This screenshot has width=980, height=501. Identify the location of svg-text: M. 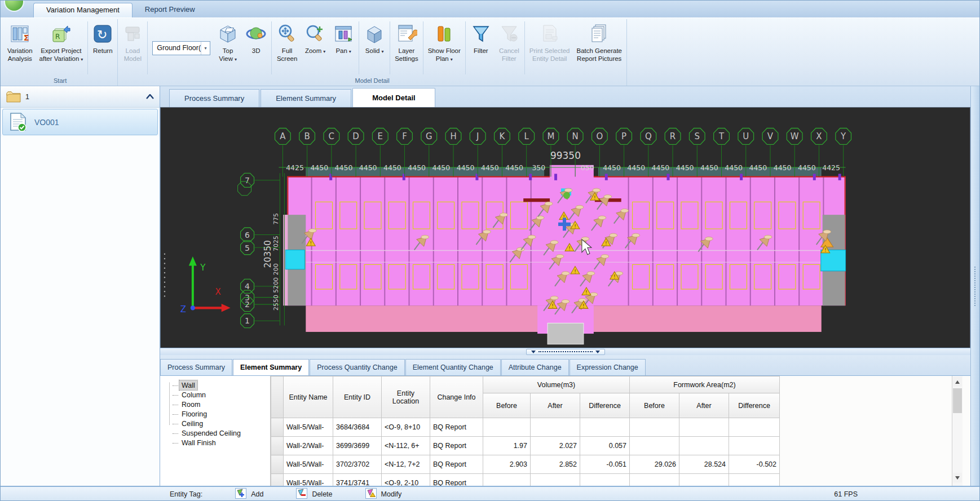
(550, 136).